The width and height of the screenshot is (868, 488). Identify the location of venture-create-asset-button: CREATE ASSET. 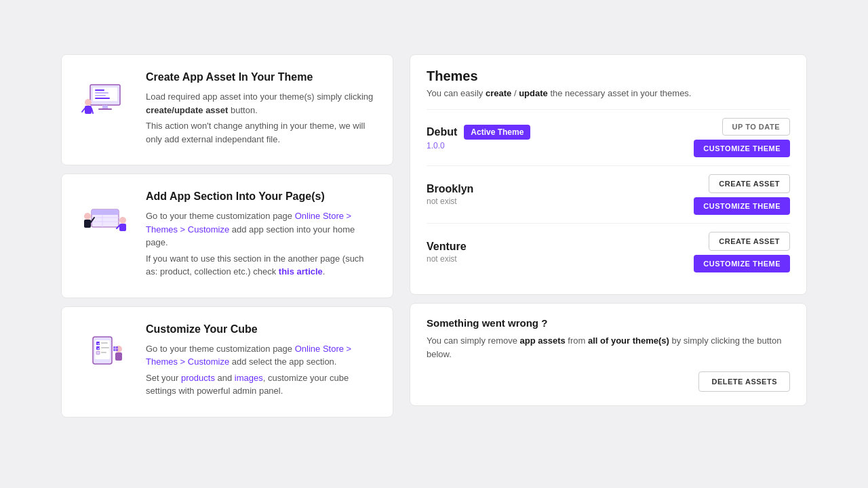
(749, 241).